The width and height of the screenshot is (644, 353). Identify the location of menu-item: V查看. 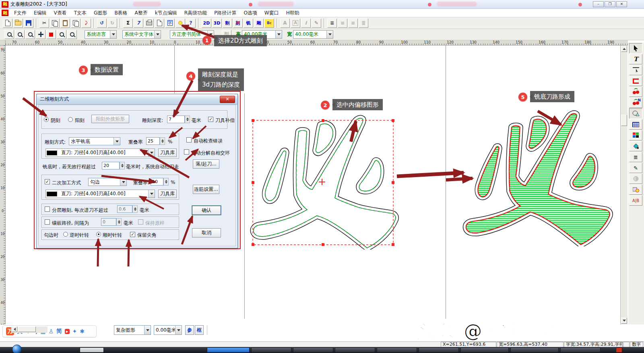
(60, 13).